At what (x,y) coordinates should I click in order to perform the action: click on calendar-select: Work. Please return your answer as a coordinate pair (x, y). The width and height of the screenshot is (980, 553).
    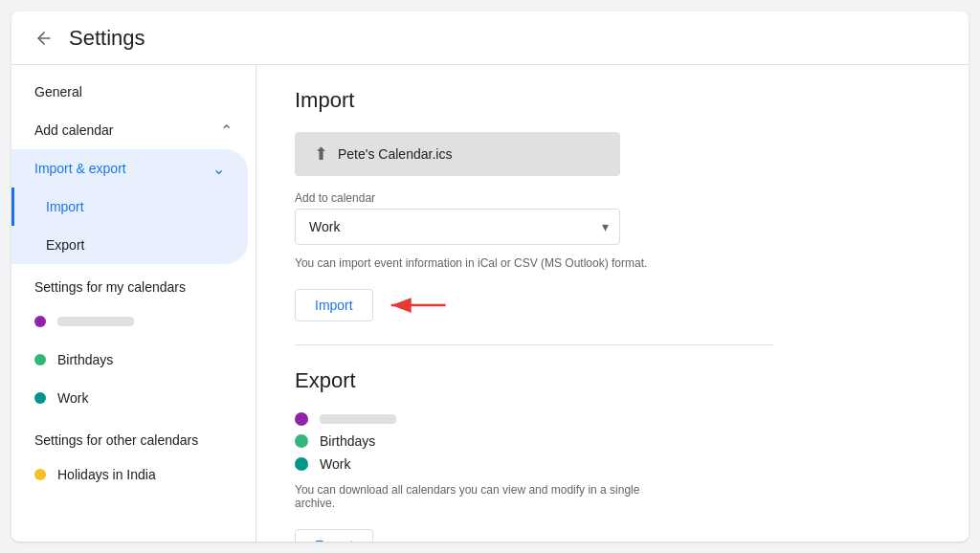
    Looking at the image, I should click on (457, 227).